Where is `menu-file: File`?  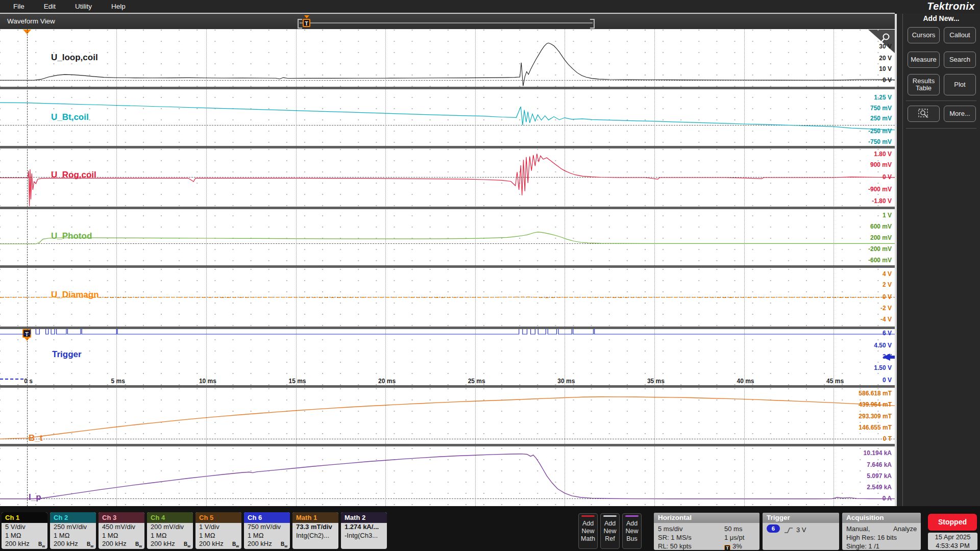
menu-file: File is located at coordinates (19, 6).